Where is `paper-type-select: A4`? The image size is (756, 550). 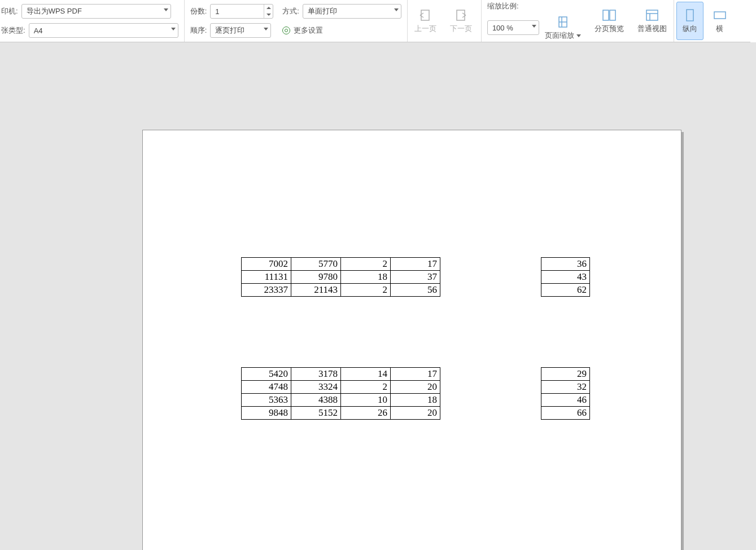
paper-type-select: A4 is located at coordinates (104, 30).